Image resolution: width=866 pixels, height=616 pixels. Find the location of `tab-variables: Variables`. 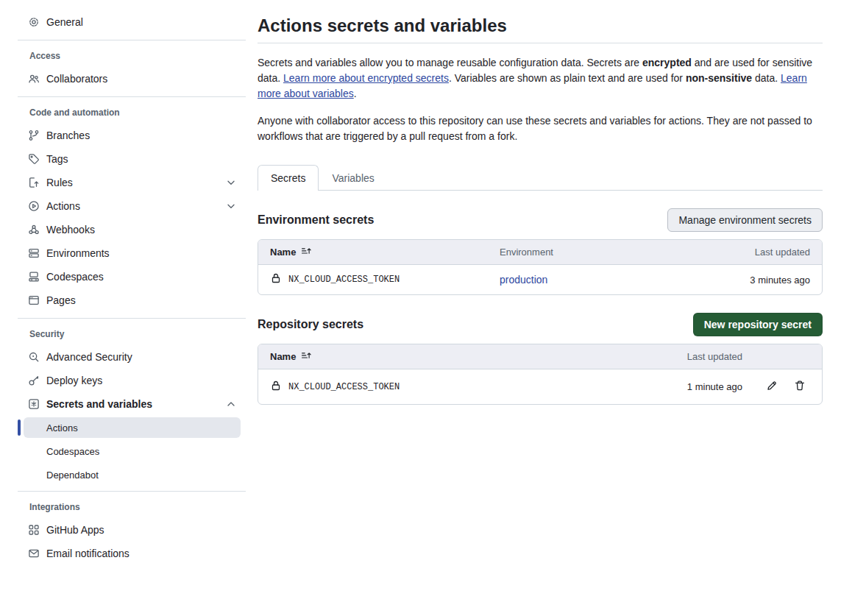

tab-variables: Variables is located at coordinates (353, 178).